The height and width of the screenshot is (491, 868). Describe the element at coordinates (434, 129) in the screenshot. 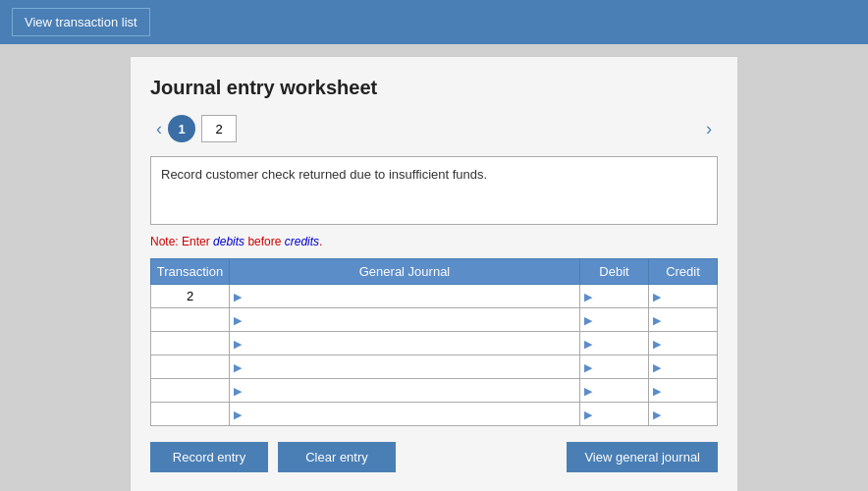

I see `pagination-row: ‹ 1 2 ›` at that location.